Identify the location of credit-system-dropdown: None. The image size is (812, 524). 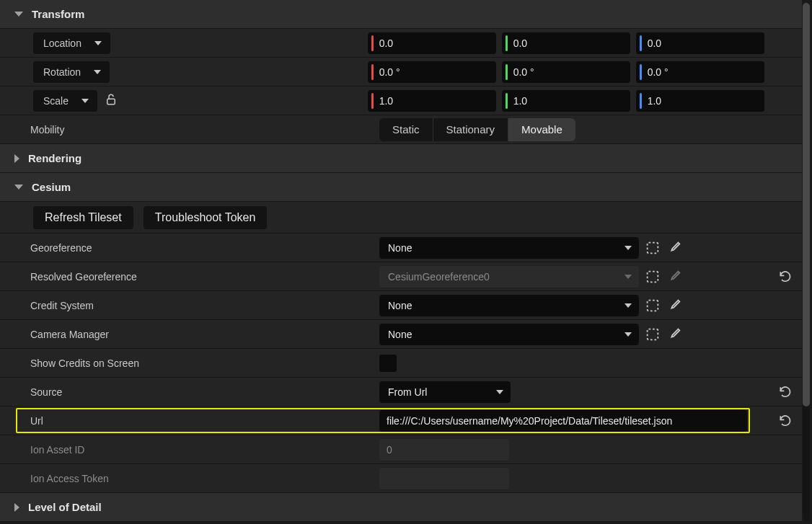
(509, 306).